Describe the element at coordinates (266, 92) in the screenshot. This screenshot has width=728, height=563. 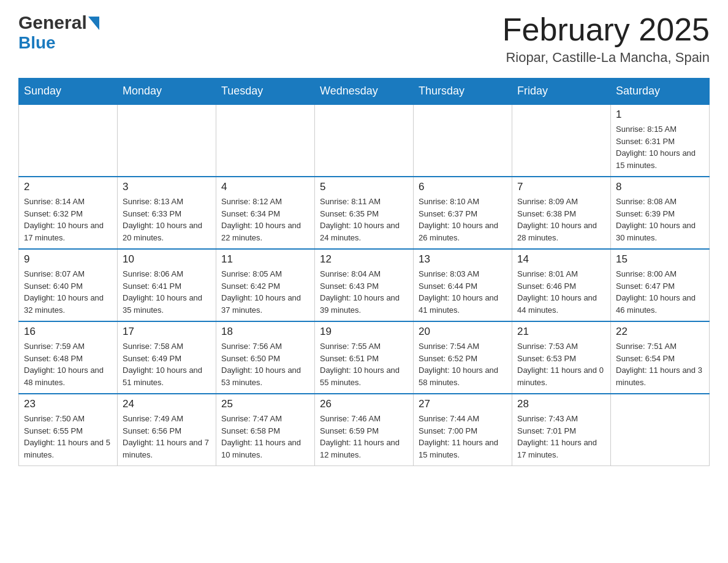
I see `col-tuesday: Tuesday` at that location.